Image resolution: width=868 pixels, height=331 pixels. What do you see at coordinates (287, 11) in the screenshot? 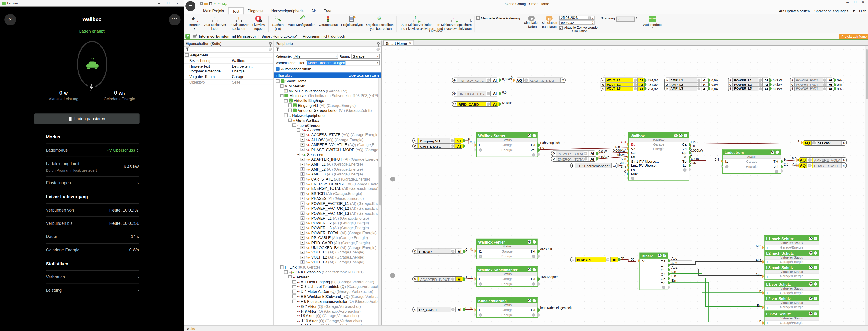
I see `menu-netzwerkperipherie: Netzwerkperipherie` at bounding box center [287, 11].